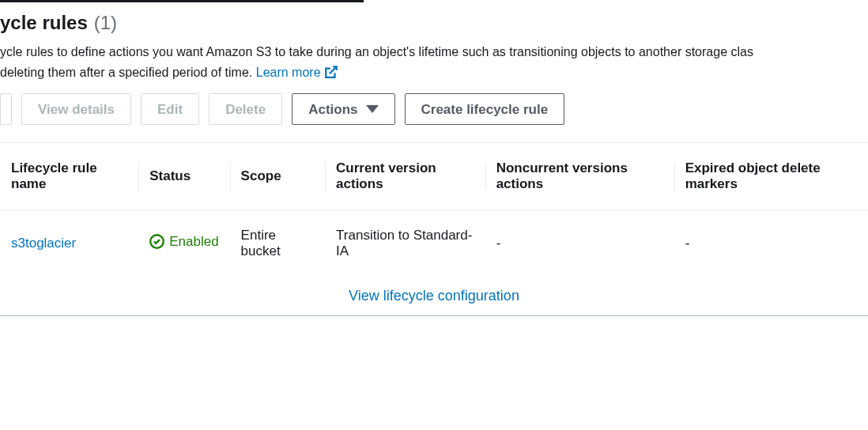 Image resolution: width=868 pixels, height=430 pixels. What do you see at coordinates (485, 109) in the screenshot?
I see `create-lifecycle-rule-button: Create lifecycle rule` at bounding box center [485, 109].